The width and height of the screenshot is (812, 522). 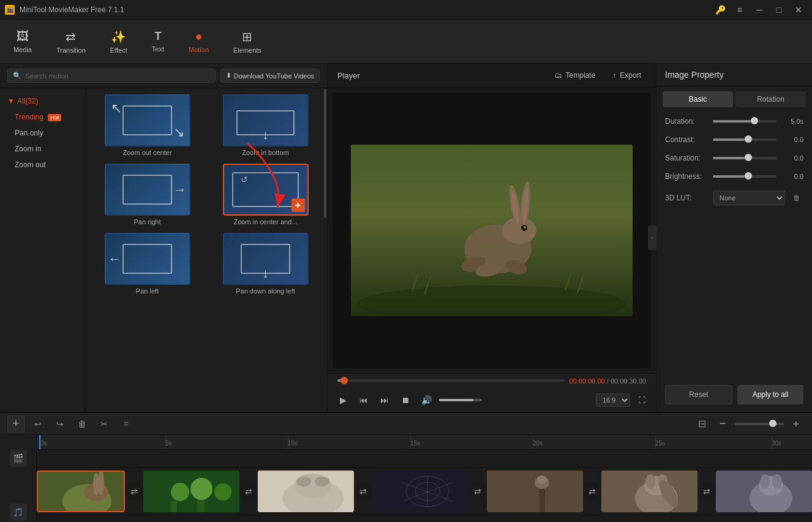 What do you see at coordinates (707, 491) in the screenshot?
I see `transition-6: ⇄` at bounding box center [707, 491].